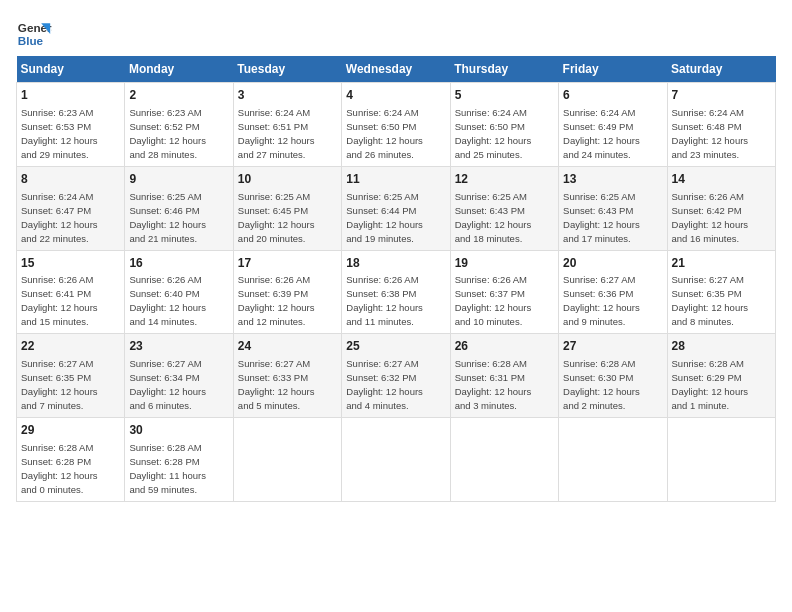  Describe the element at coordinates (396, 70) in the screenshot. I see `weekday-header: Wednesday` at that location.